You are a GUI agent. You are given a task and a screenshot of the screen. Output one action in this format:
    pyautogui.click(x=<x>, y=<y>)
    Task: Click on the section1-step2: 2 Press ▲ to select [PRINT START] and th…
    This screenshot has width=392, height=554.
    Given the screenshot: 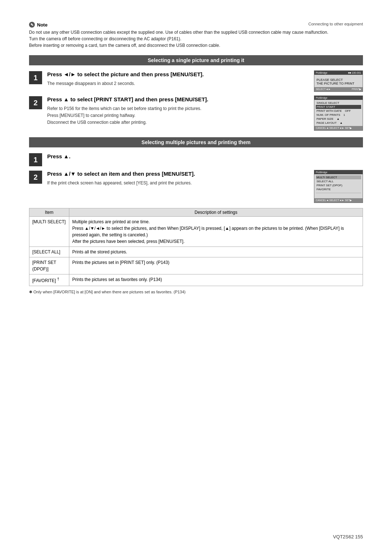 What is the action you would take?
    pyautogui.click(x=196, y=113)
    